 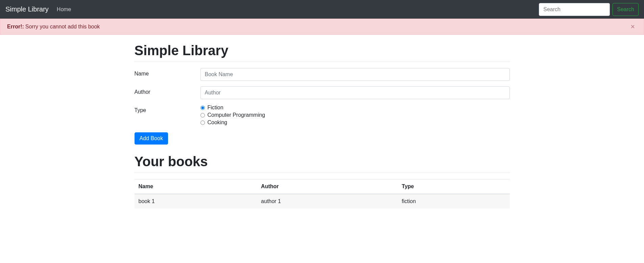 What do you see at coordinates (322, 9) in the screenshot?
I see `navbar: Simple Library Home Search` at bounding box center [322, 9].